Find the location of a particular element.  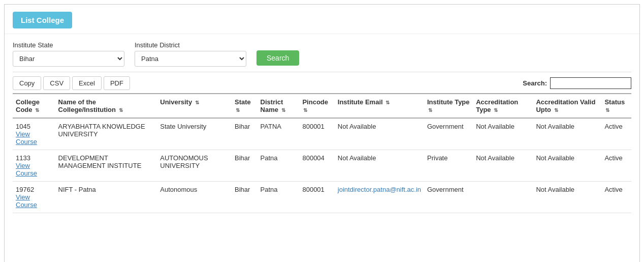

sort-icon-university: ⇅ is located at coordinates (197, 103).